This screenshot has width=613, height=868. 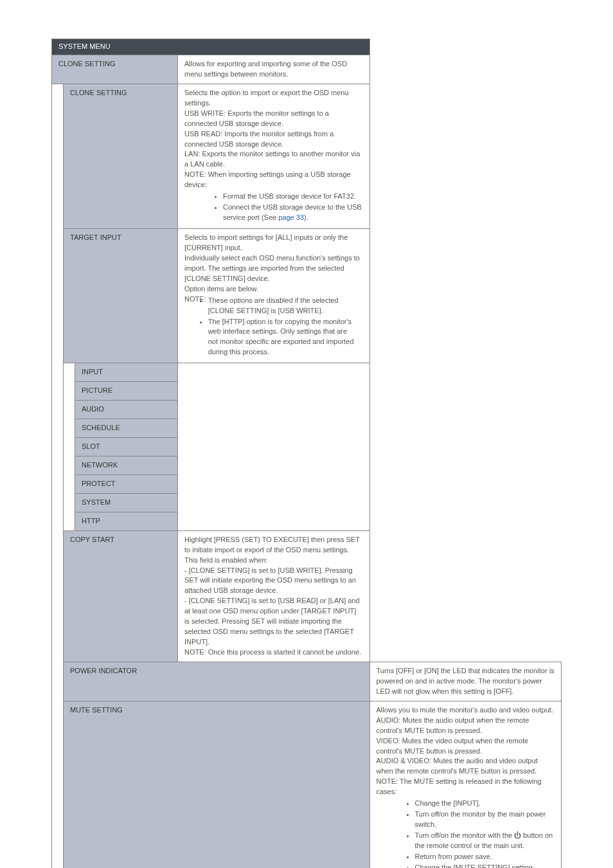 What do you see at coordinates (466, 766) in the screenshot?
I see `text-line: AUDIO & VIDEO: Mutes the audio and video…` at bounding box center [466, 766].